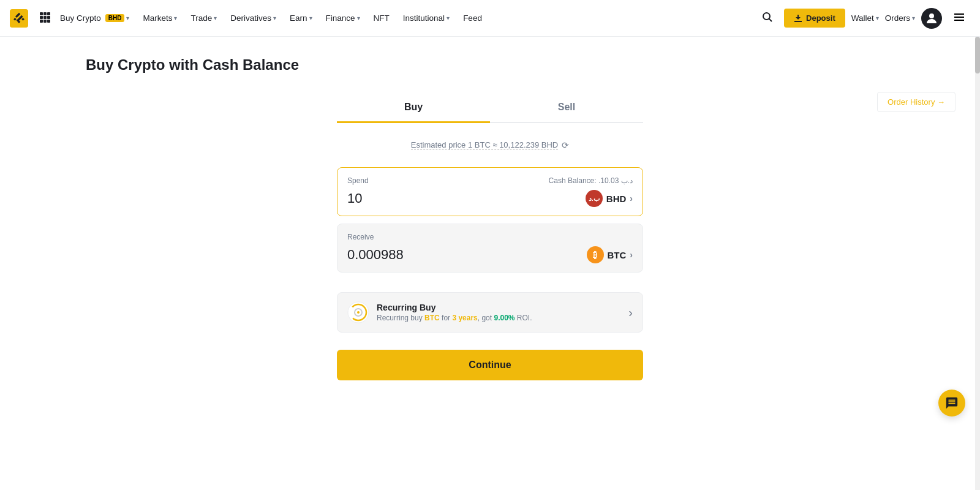 This screenshot has height=490, width=980. Describe the element at coordinates (19, 18) in the screenshot. I see `logo` at that location.